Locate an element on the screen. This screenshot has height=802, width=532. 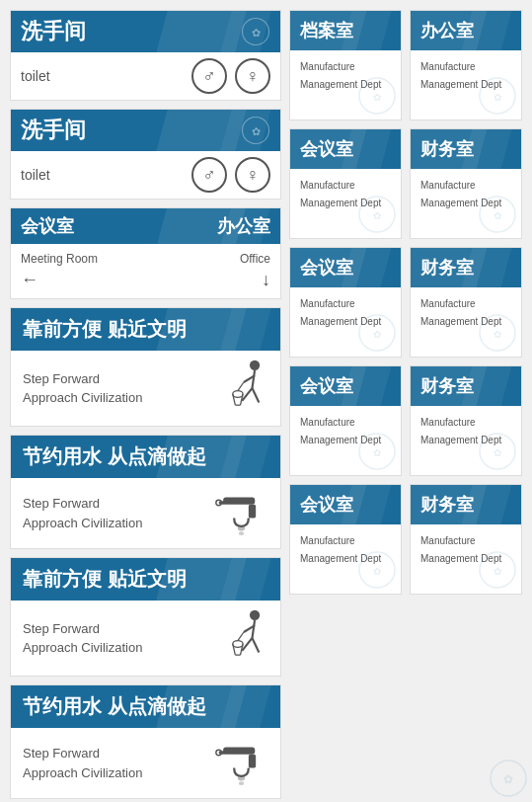
office-title: 办公室 is located at coordinates (447, 31).